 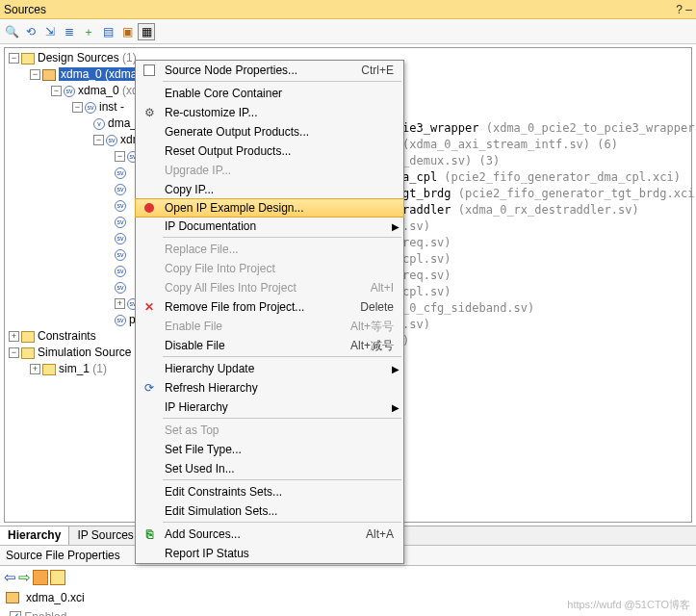 I want to click on menu-item-open-ip-example-design: Open IP Example Design..., so click(x=270, y=208).